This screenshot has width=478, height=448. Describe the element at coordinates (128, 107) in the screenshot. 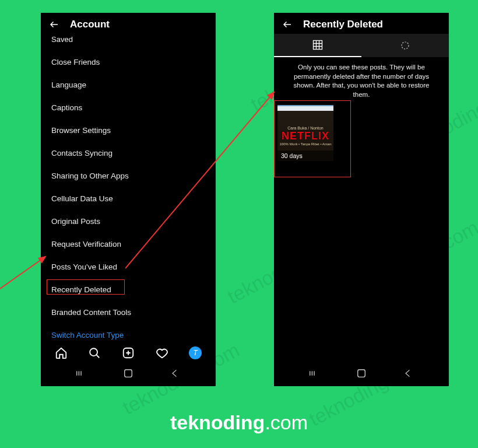

I see `menu-item-captions: Captions` at that location.